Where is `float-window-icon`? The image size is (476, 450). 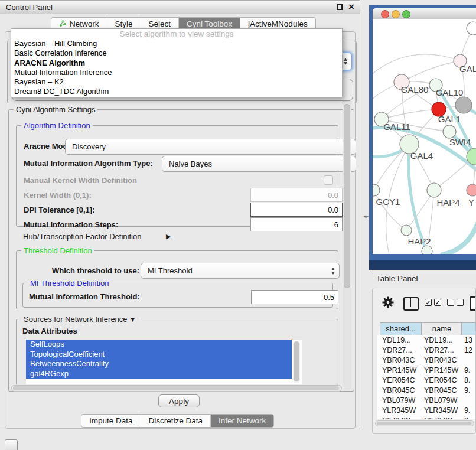
float-window-icon is located at coordinates (340, 7).